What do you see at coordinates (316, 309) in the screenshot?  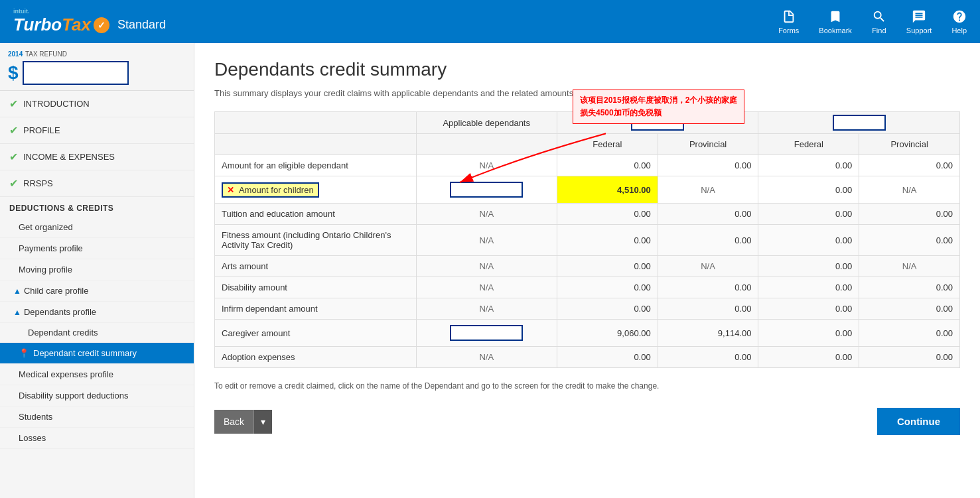 I see `row-label: Infirm dependant amount` at bounding box center [316, 309].